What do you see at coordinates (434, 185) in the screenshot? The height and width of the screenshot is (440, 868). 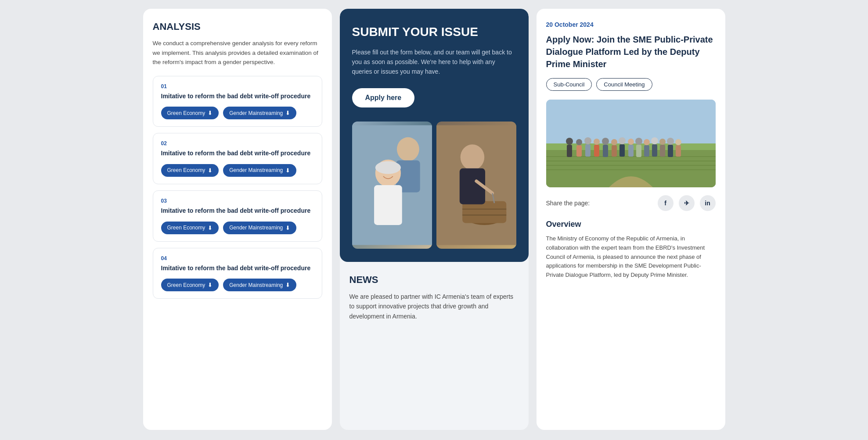 I see `submit-images` at bounding box center [434, 185].